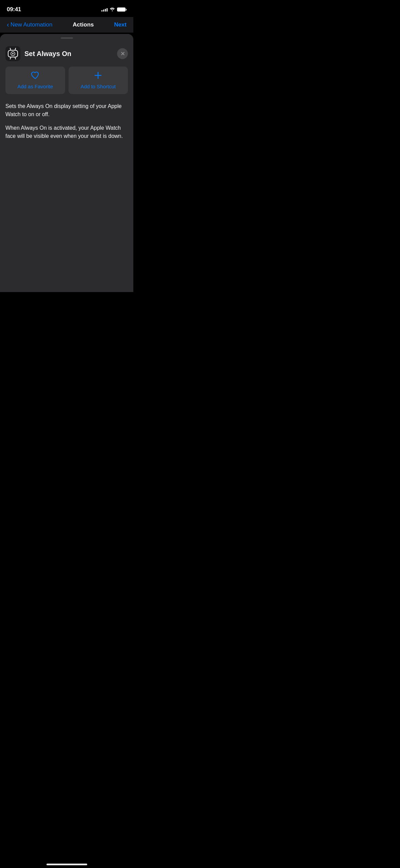  Describe the element at coordinates (14, 10) in the screenshot. I see `status-time: 09:41` at that location.